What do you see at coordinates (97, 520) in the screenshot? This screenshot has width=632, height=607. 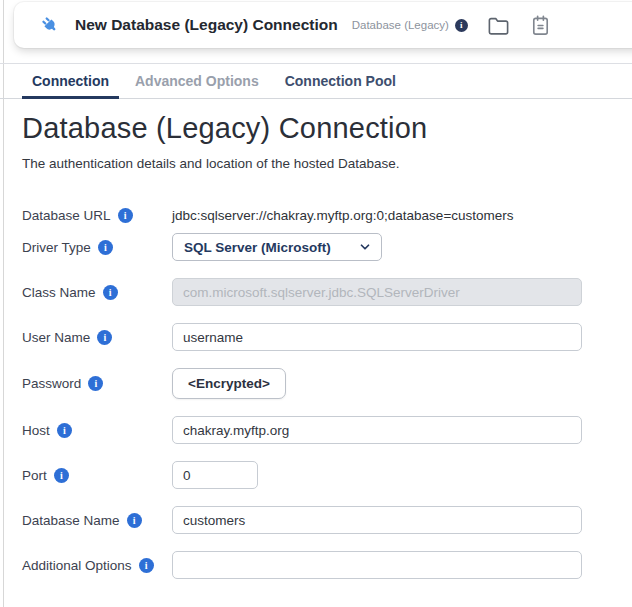 I see `database-name-label: Database Name` at bounding box center [97, 520].